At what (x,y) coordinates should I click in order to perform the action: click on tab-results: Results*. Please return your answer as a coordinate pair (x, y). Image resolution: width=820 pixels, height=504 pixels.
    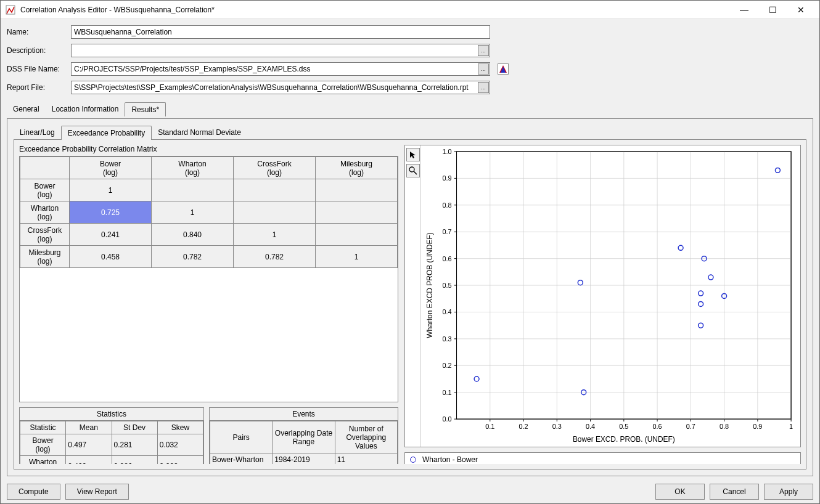
    Looking at the image, I should click on (146, 110).